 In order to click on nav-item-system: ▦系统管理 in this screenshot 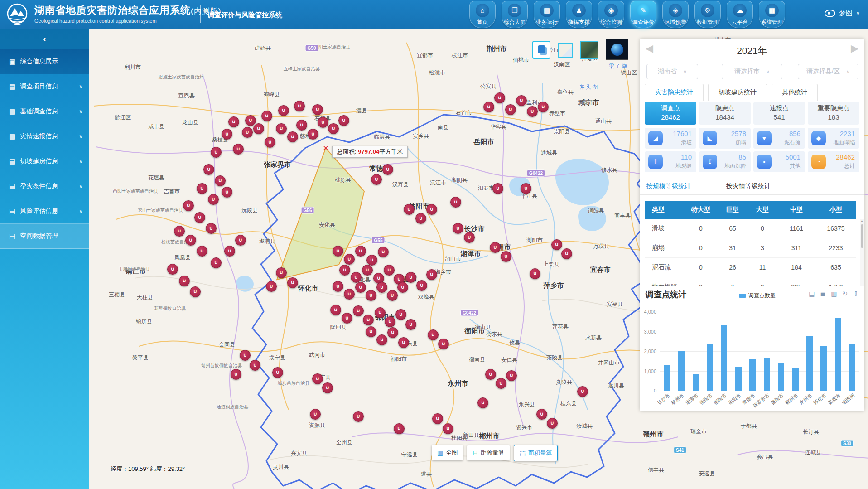, I will do `click(772, 15)`.